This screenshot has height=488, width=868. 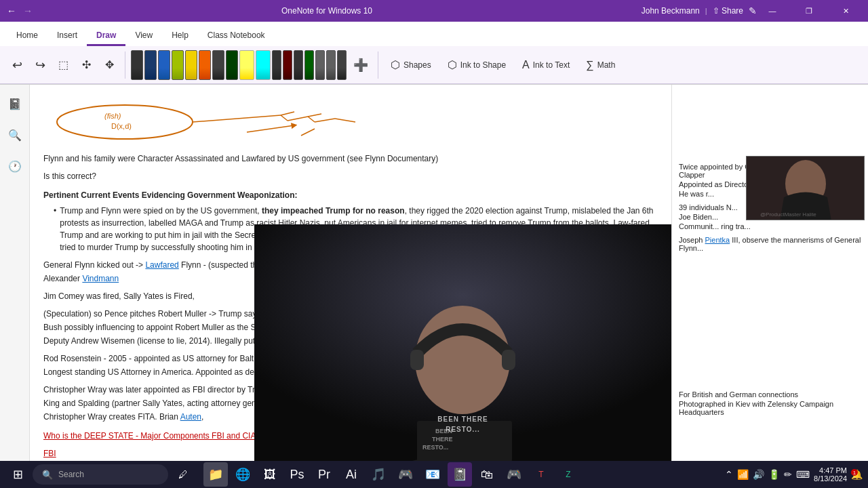 I want to click on taskbar-store: 🛍, so click(x=487, y=474).